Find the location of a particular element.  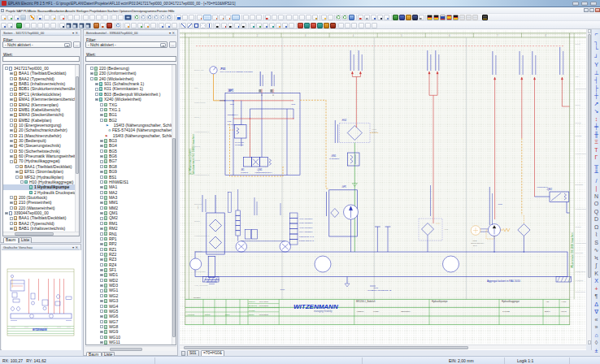

svg-text: managing flexibility is located at coordinates (324, 311).